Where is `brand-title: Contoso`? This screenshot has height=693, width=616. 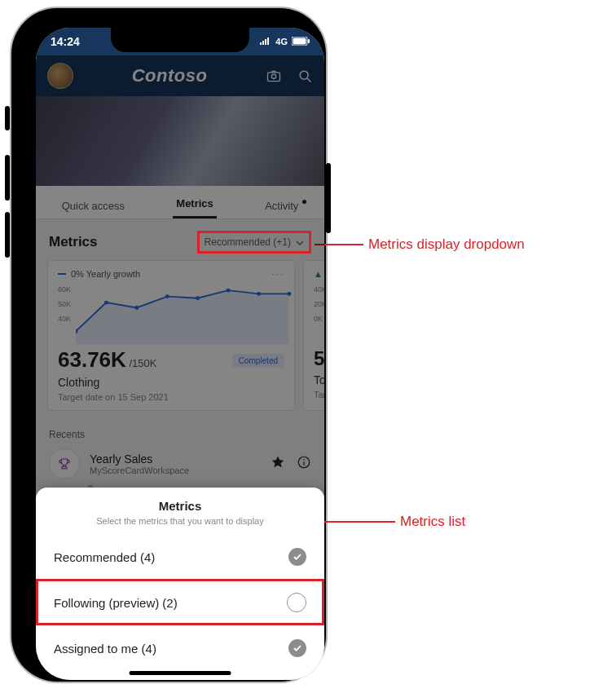 brand-title: Contoso is located at coordinates (169, 76).